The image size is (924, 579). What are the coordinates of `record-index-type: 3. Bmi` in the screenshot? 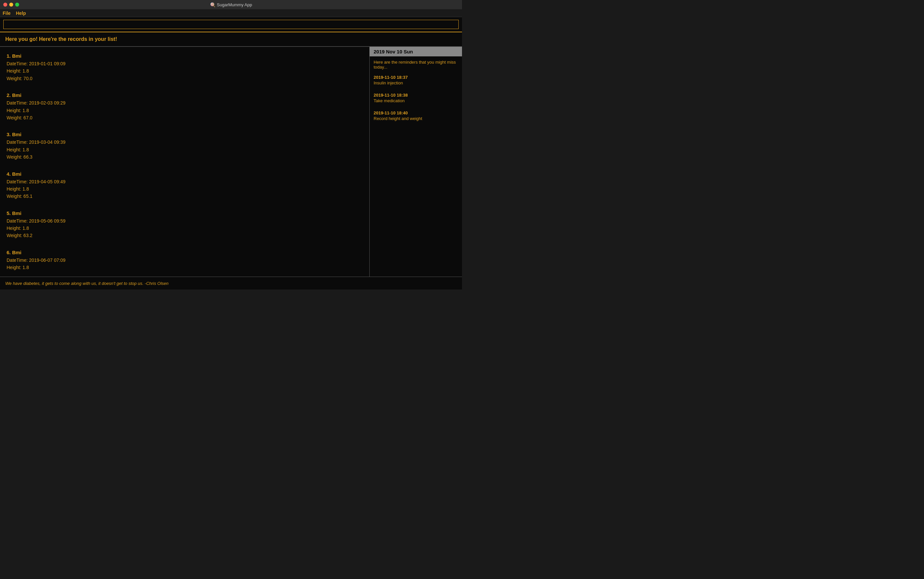 It's located at (14, 134).